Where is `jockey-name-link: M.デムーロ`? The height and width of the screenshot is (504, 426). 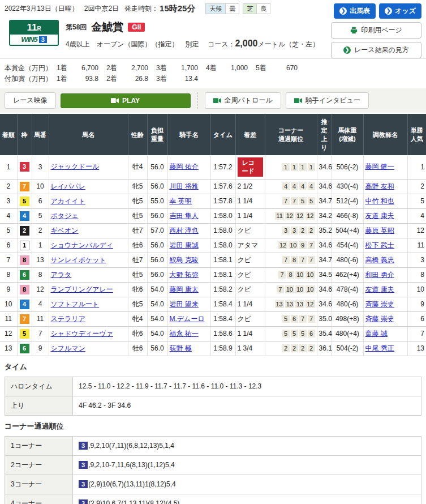
jockey-name-link: M.デムーロ is located at coordinates (187, 319).